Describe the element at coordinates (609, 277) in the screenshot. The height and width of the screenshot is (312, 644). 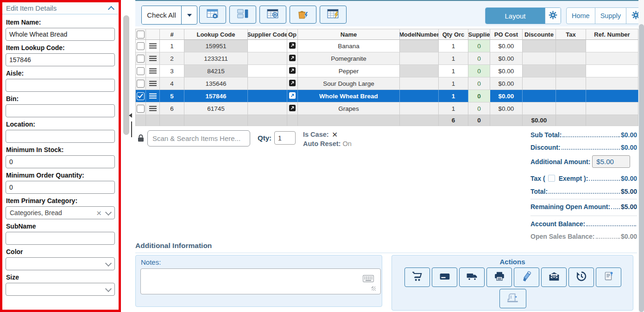
I see `note-button` at that location.